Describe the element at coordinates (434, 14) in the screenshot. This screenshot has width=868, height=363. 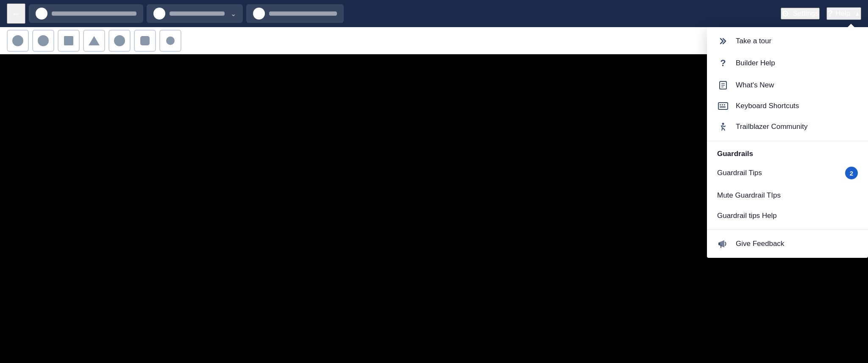
I see `topbar: ← ⌄ ⚙ Settings ? Help ▲` at that location.